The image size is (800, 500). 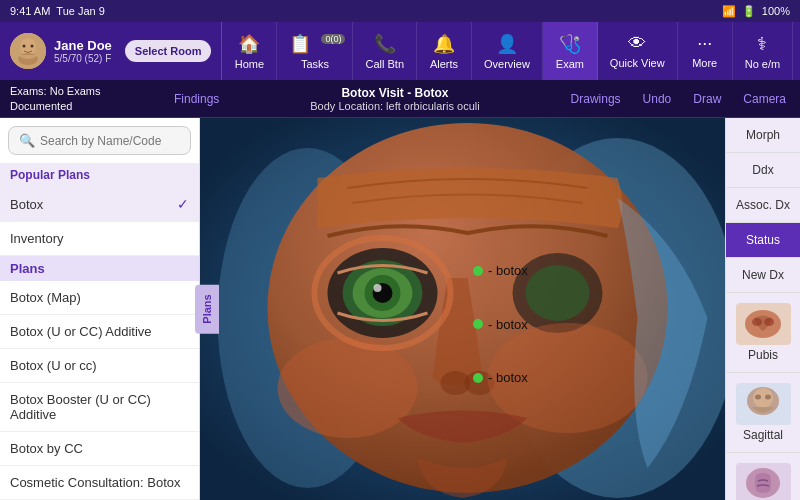 I want to click on pubis-thumb, so click(x=764, y=324).